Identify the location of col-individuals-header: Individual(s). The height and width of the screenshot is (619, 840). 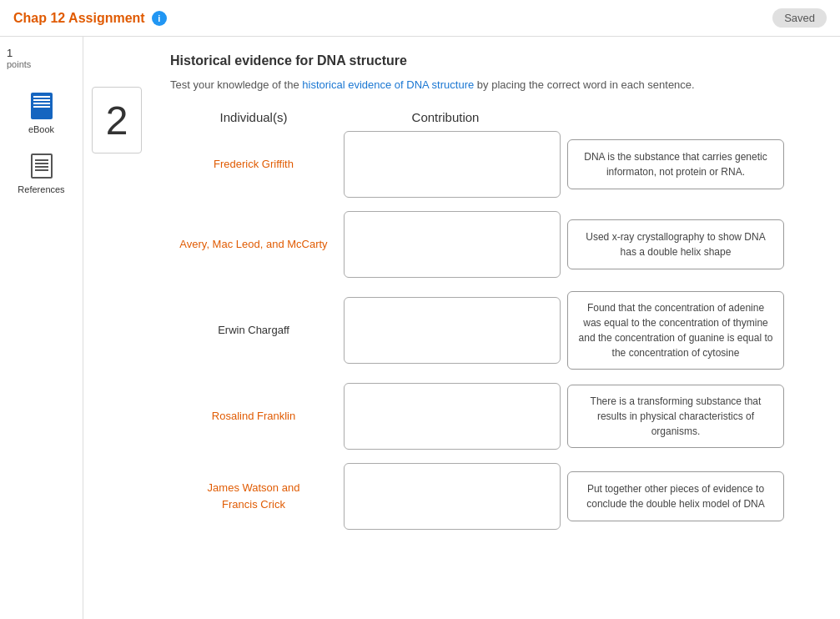
(254, 117).